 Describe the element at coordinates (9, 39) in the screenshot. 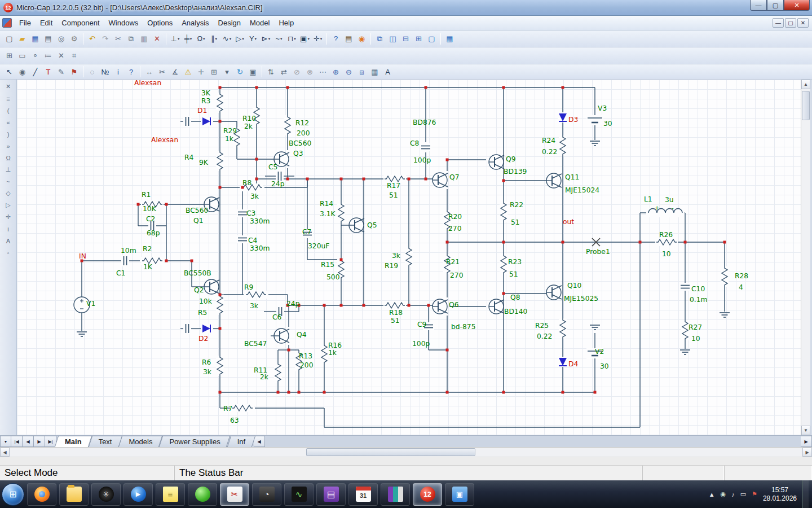

I see `new-file-button: ▢` at that location.